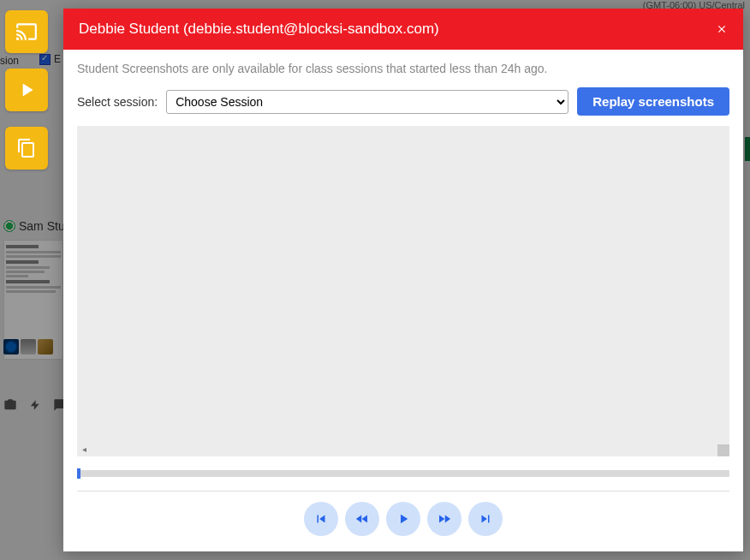 This screenshot has width=750, height=560. What do you see at coordinates (653, 101) in the screenshot?
I see `replay-screenshots-button: Replay screenshots` at bounding box center [653, 101].